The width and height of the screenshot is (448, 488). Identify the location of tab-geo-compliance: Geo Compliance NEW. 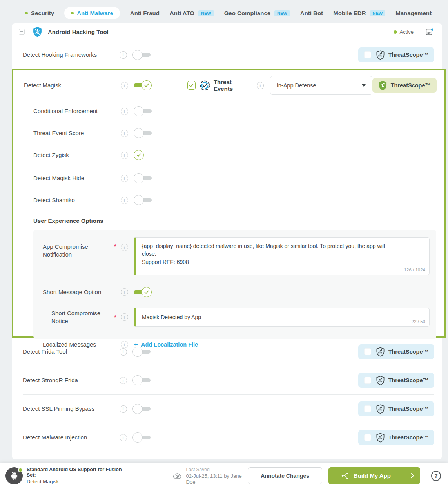
(257, 13).